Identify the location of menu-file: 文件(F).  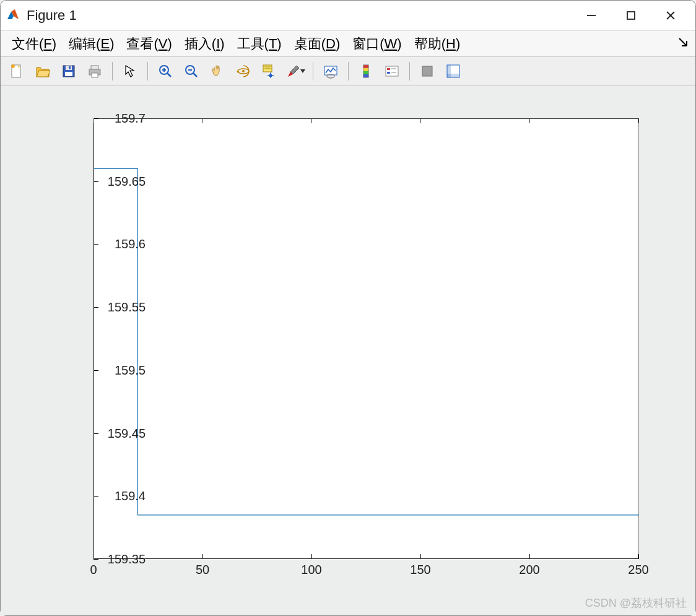
(34, 44).